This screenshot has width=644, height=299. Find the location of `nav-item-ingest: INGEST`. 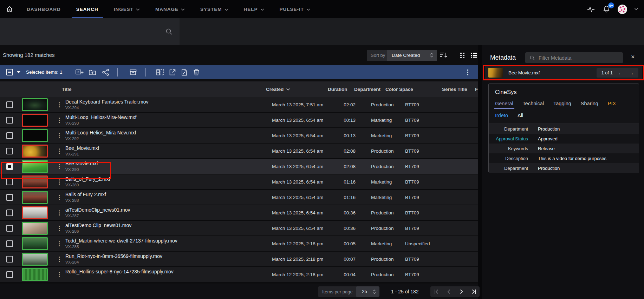

nav-item-ingest: INGEST is located at coordinates (127, 9).